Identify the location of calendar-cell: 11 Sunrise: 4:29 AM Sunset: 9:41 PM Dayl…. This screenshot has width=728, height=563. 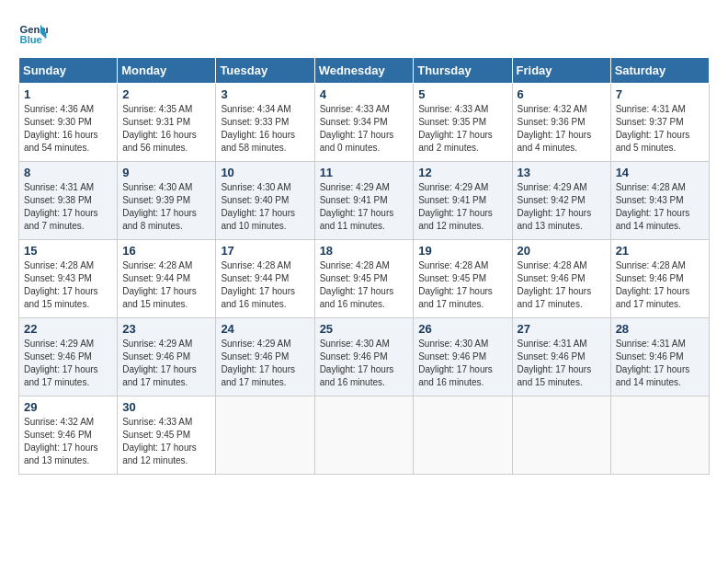
(364, 201).